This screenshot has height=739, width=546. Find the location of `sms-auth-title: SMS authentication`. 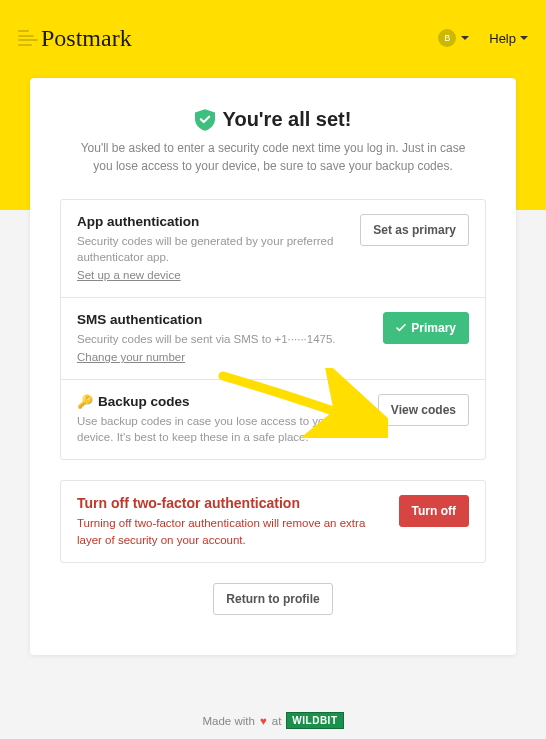

sms-auth-title: SMS authentication is located at coordinates (223, 320).